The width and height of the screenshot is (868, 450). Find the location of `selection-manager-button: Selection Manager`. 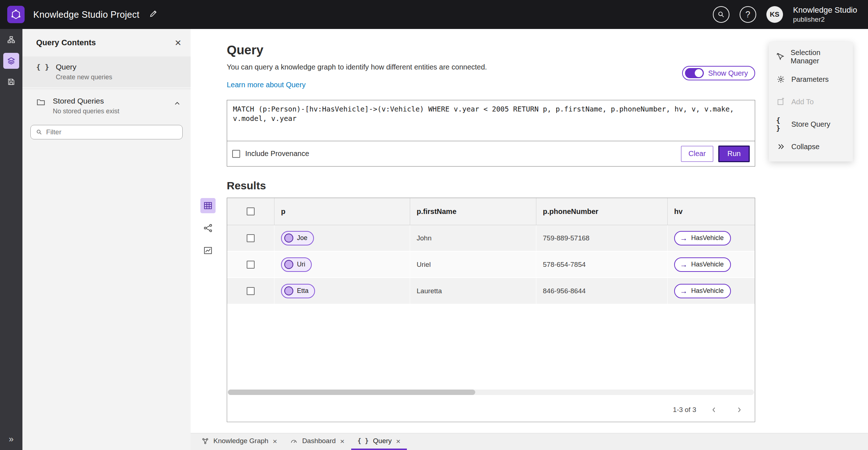

selection-manager-button: Selection Manager is located at coordinates (811, 57).